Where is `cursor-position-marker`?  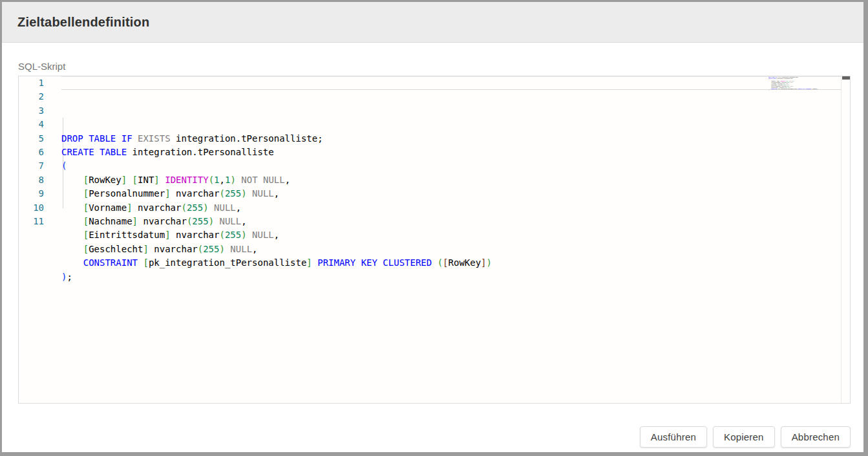
cursor-position-marker is located at coordinates (846, 78).